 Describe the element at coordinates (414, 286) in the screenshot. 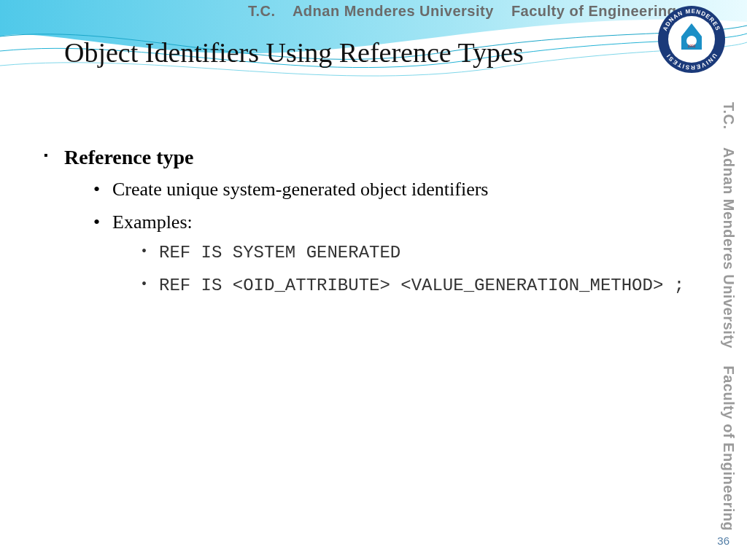

I see `example-oid-attribute: REF IS <OID_ATTRIBUTE> <VALUE_GENERATION…` at that location.